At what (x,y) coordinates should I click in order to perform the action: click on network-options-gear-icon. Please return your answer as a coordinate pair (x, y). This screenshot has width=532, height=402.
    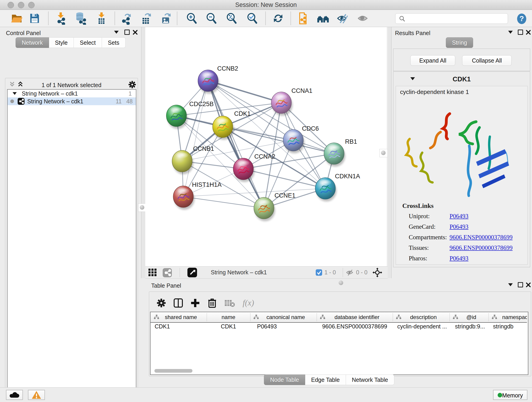
    Looking at the image, I should click on (132, 85).